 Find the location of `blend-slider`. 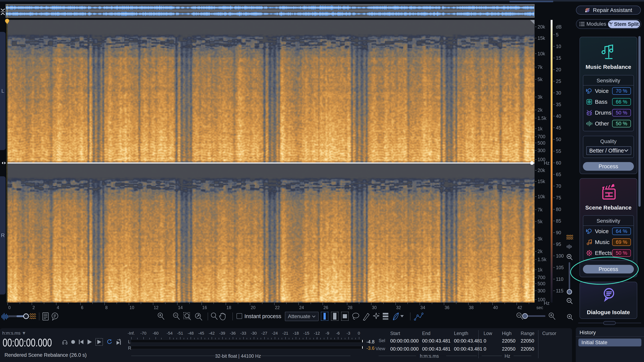

blend-slider is located at coordinates (17, 316).